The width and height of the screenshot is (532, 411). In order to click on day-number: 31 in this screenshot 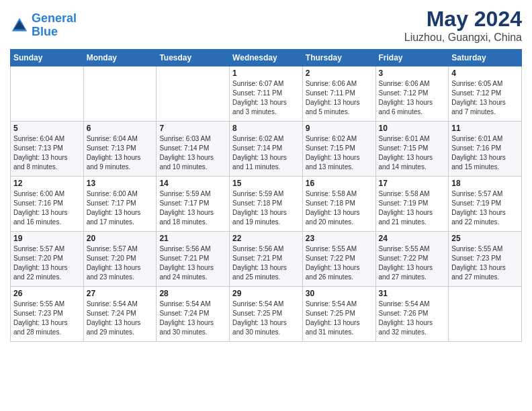, I will do `click(412, 293)`.